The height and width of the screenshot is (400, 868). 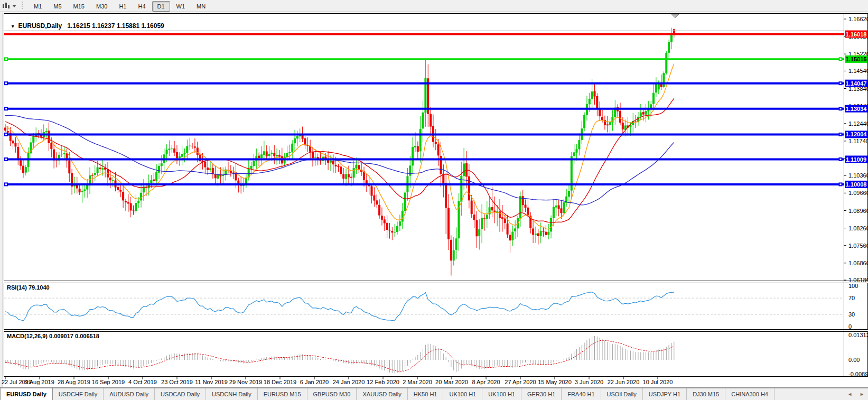 What do you see at coordinates (858, 193) in the screenshot?
I see `svg-text: 1.09660` at bounding box center [858, 193].